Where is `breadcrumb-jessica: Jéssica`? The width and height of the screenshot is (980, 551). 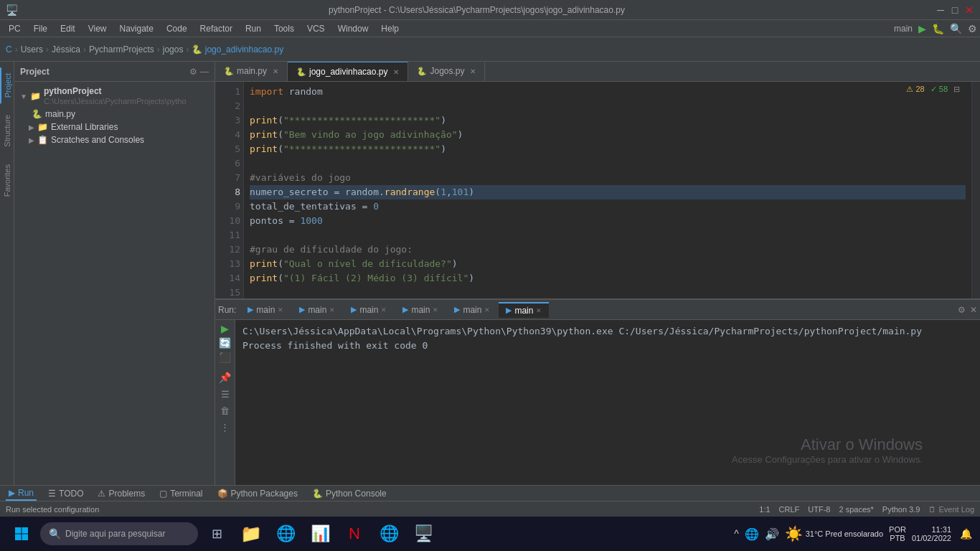
breadcrumb-jessica: Jéssica is located at coordinates (66, 50).